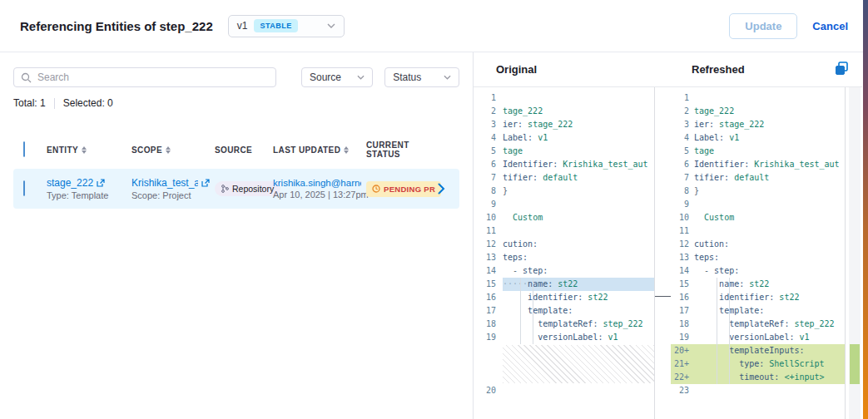  What do you see at coordinates (662, 296) in the screenshot?
I see `diff-change-marker` at bounding box center [662, 296].